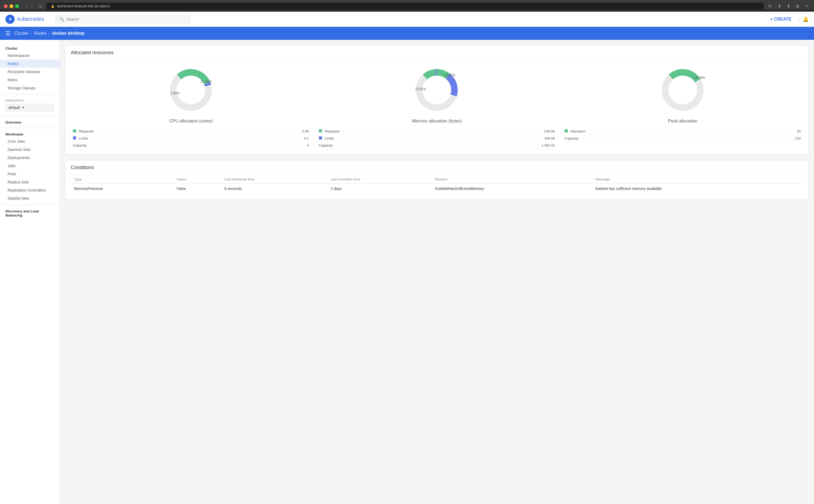 The width and height of the screenshot is (814, 504). What do you see at coordinates (30, 174) in the screenshot?
I see `sidebar-item-pods: Pods` at bounding box center [30, 174].